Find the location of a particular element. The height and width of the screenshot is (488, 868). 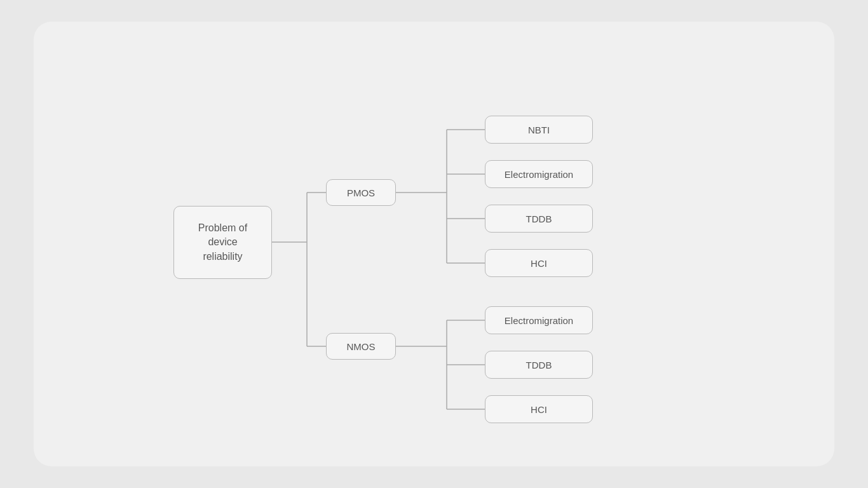

root-label: Problem ofdevicereliability is located at coordinates (222, 243).